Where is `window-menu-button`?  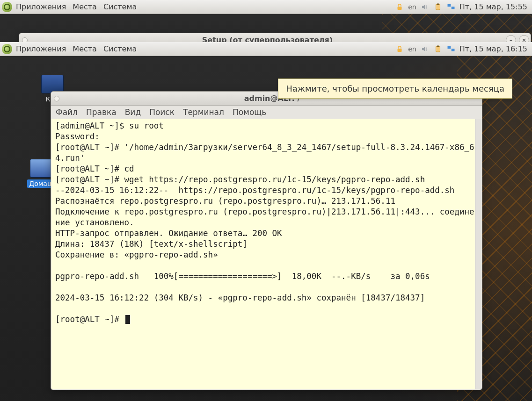 window-menu-button is located at coordinates (57, 99).